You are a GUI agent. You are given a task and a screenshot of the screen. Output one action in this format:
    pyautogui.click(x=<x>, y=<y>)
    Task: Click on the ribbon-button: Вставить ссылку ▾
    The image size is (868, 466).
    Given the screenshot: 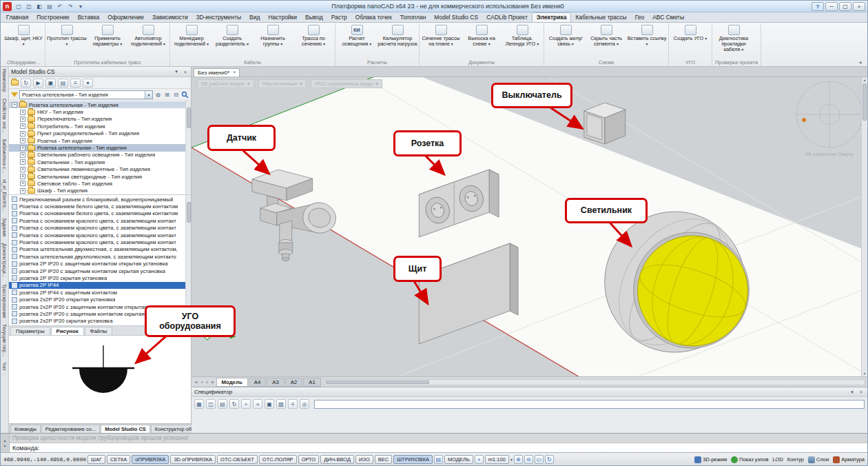 What is the action you would take?
    pyautogui.click(x=647, y=36)
    